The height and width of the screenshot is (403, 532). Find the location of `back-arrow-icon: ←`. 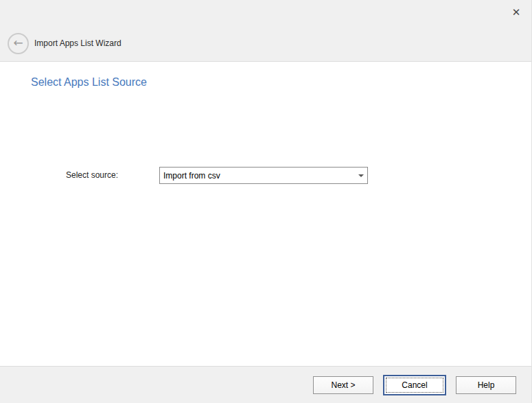

back-arrow-icon: ← is located at coordinates (18, 43).